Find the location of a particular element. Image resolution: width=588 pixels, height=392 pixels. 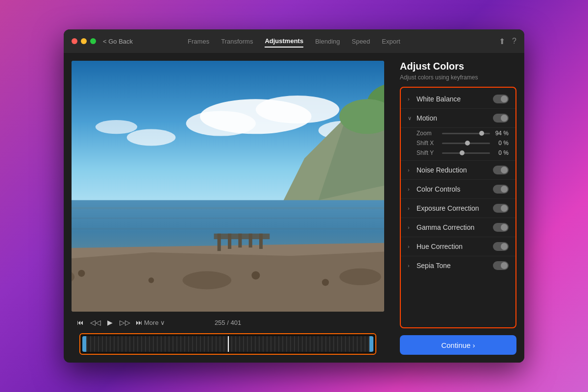

noise-chevron-icon: › is located at coordinates (410, 170).